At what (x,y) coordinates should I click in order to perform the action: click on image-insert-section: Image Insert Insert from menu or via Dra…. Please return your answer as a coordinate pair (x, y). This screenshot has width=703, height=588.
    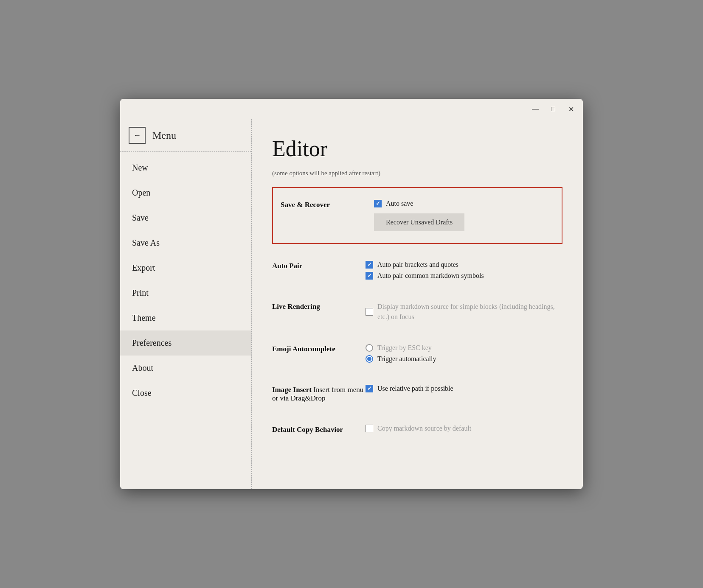
    Looking at the image, I should click on (417, 394).